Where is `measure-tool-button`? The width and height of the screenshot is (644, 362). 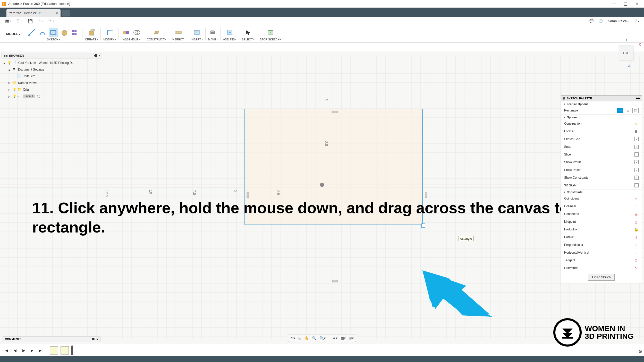
measure-tool-button is located at coordinates (179, 32).